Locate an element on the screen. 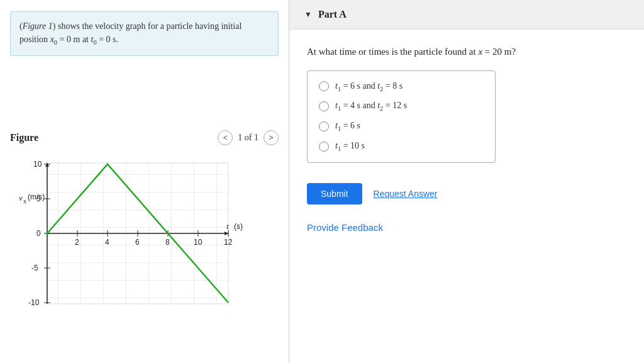  svg-text: 8 is located at coordinates (167, 242).